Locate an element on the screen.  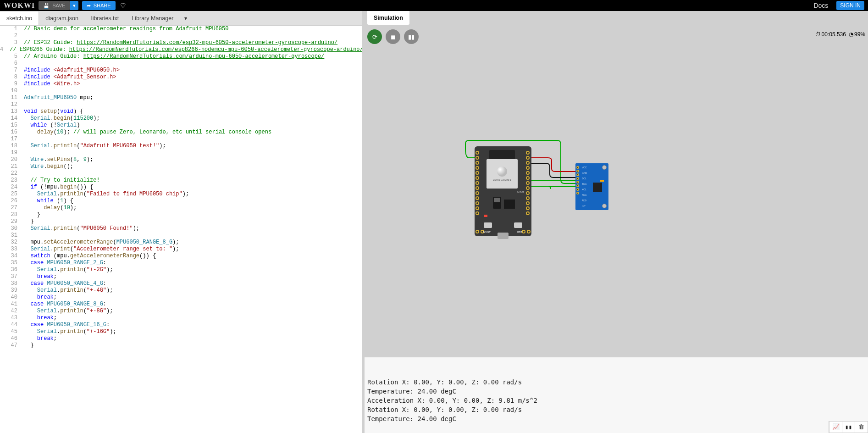
code-line: 42 Serial.println("+-8G"); is located at coordinates (181, 311).